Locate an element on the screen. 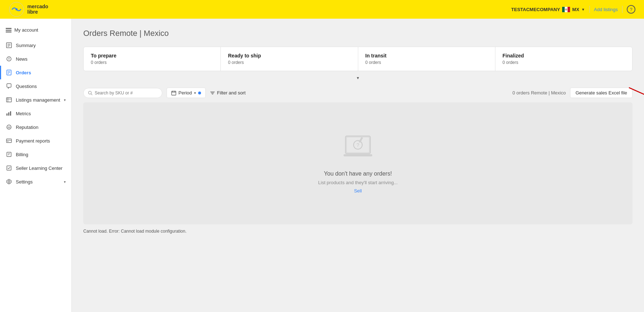  listings-management-label: Listings management is located at coordinates (38, 100).